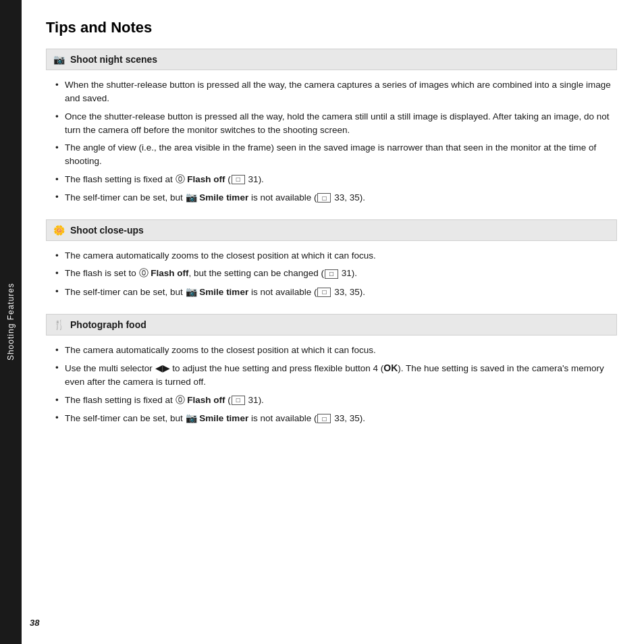 This screenshot has height=644, width=644. I want to click on food-list: The camera automatically zooms to the cl…, so click(331, 385).